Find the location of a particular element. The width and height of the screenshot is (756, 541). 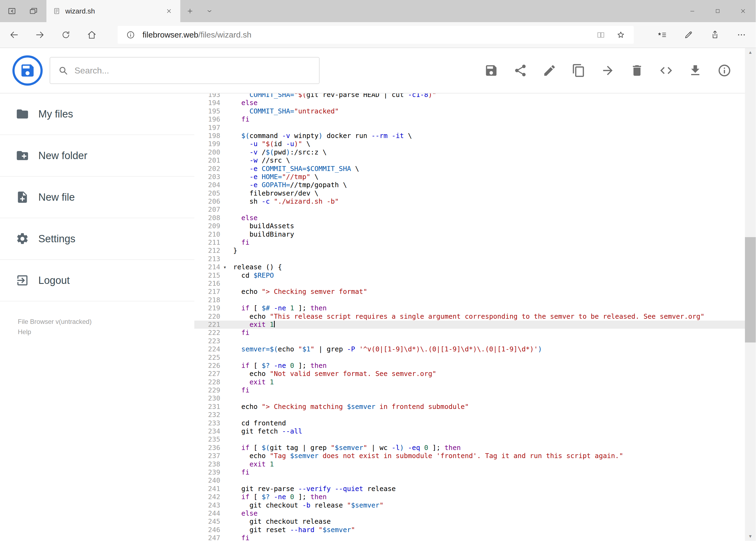

code-line: 239 fi is located at coordinates (470, 472).